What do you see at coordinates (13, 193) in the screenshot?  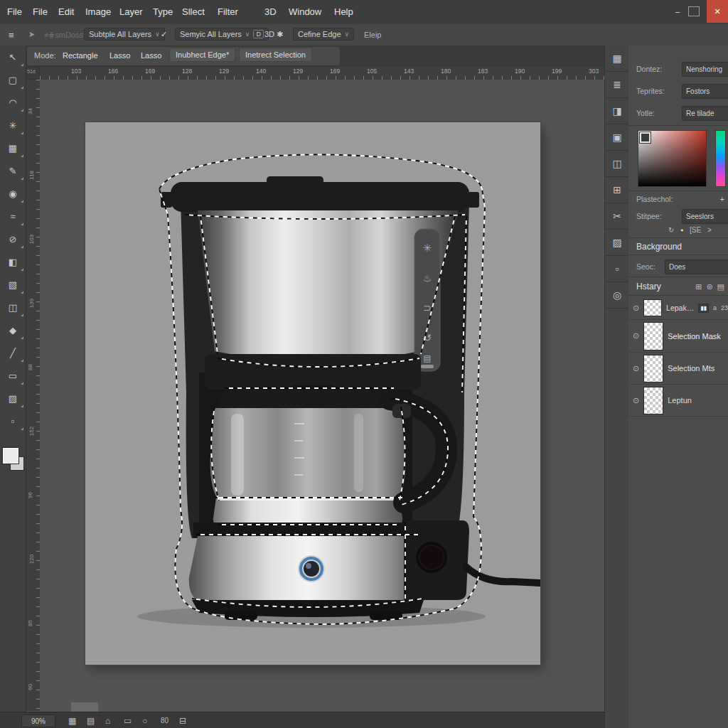 I see `healing-tool: ◉` at bounding box center [13, 193].